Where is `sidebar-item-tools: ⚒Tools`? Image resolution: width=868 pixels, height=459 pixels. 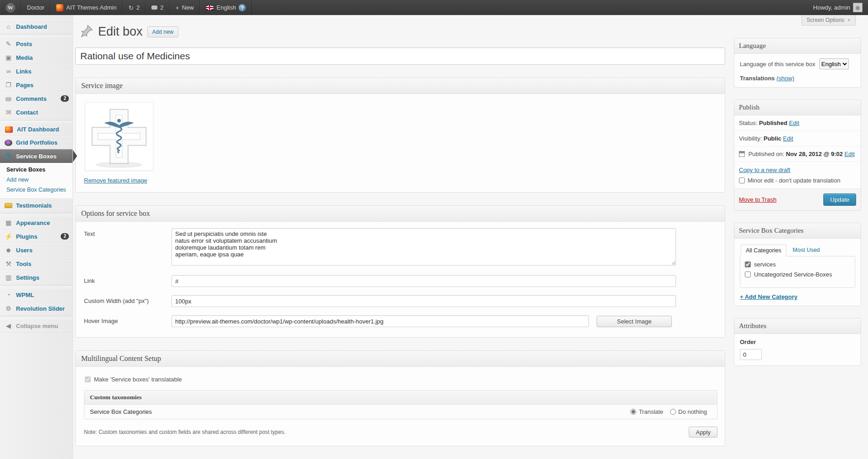 sidebar-item-tools: ⚒Tools is located at coordinates (36, 264).